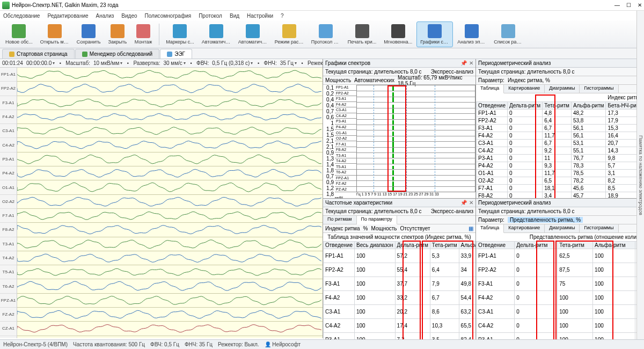 The image size is (644, 349). Describe the element at coordinates (377, 220) in the screenshot. I see `panel-tab: По параметру` at that location.